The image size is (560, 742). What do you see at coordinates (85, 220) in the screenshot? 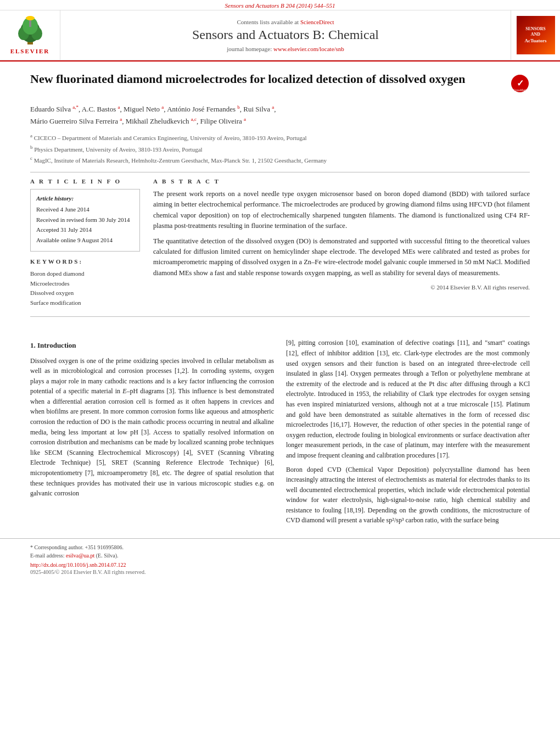
I see `received-revised-date: Received in revised form 30 July 2014` at bounding box center [85, 220].